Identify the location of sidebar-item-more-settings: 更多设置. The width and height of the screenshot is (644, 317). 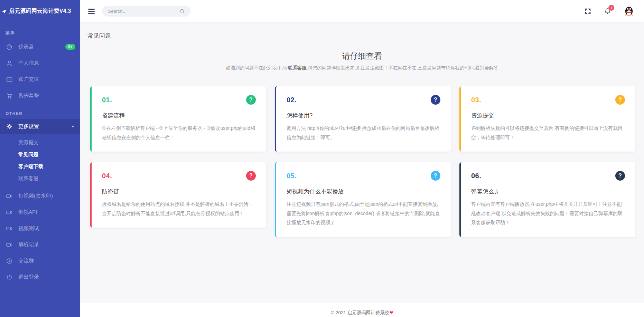
(40, 126).